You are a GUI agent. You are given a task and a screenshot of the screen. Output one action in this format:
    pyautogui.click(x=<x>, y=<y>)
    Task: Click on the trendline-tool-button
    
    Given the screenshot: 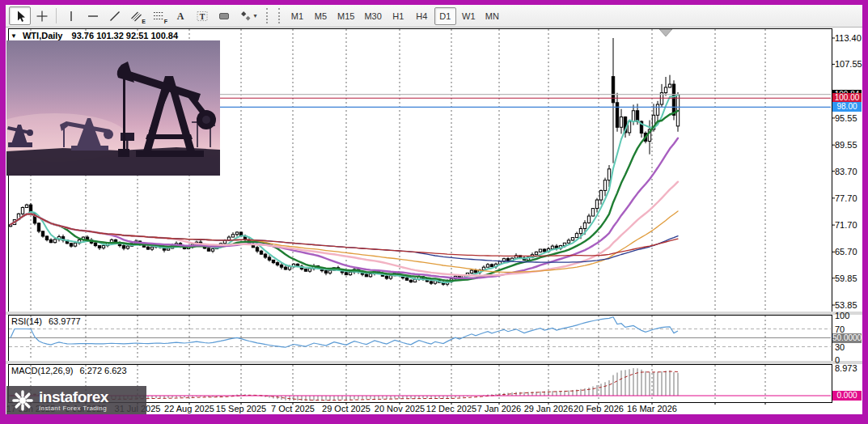 What is the action you would take?
    pyautogui.click(x=115, y=16)
    